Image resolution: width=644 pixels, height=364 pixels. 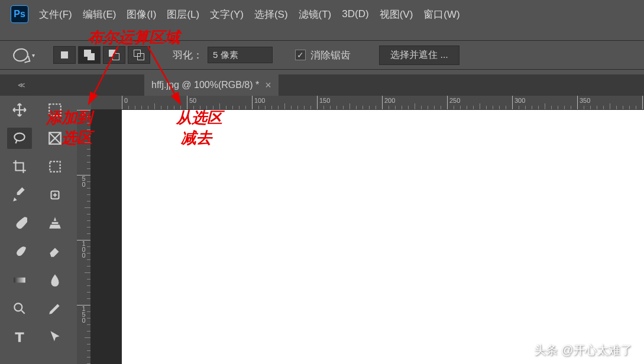 I want to click on eraser-tool, so click(x=55, y=252).